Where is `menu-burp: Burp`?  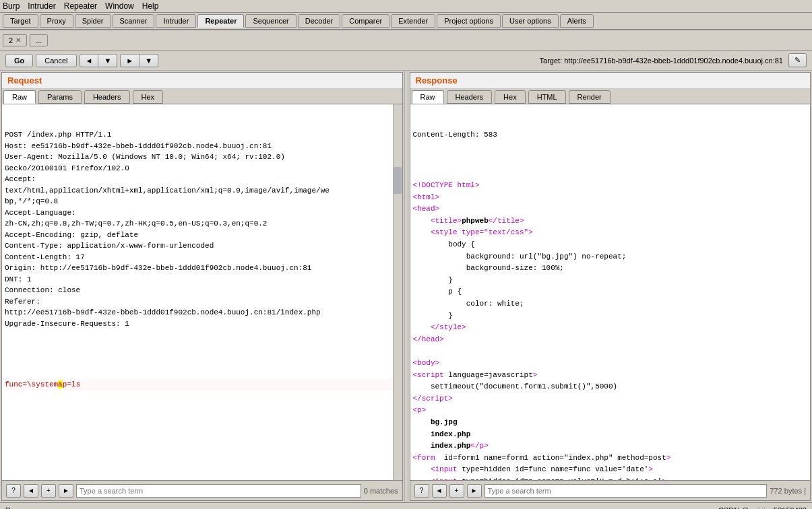
menu-burp: Burp is located at coordinates (11, 6).